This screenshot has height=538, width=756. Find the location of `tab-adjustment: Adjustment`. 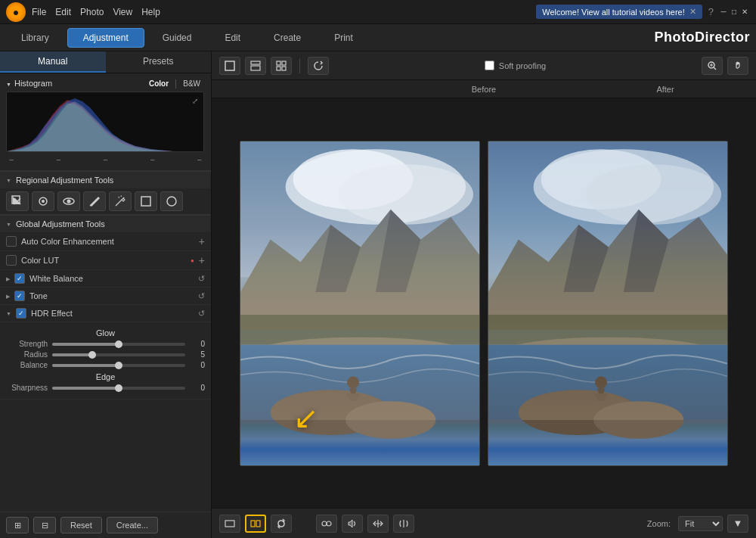

tab-adjustment: Adjustment is located at coordinates (106, 38).